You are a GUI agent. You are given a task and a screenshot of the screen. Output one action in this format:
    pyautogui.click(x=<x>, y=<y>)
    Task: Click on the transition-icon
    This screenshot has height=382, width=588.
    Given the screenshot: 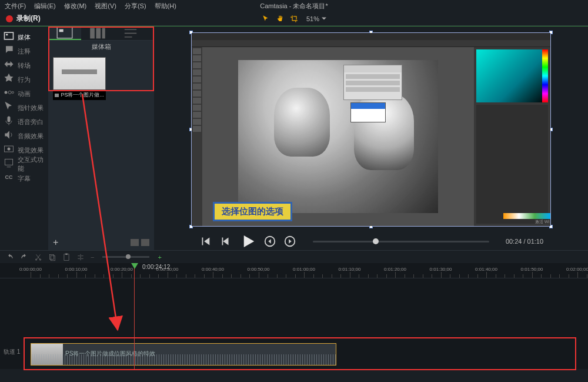 What is the action you would take?
    pyautogui.click(x=9, y=64)
    